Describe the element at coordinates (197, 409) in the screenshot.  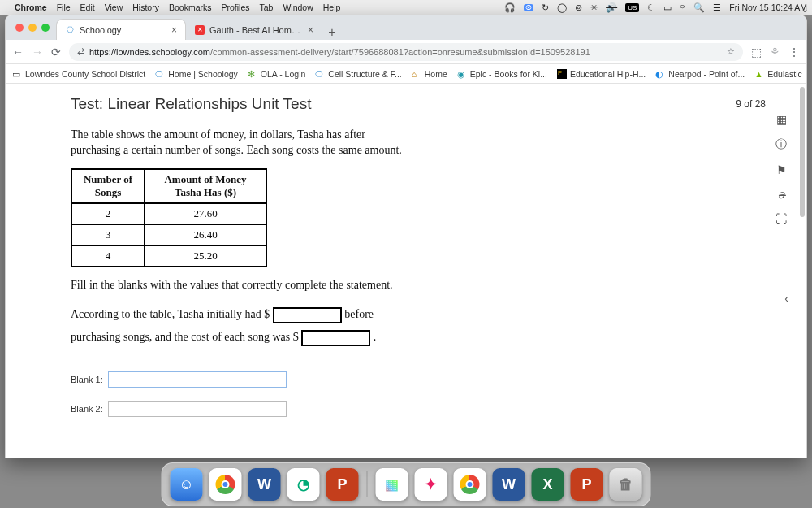
I see `blank2-input` at that location.